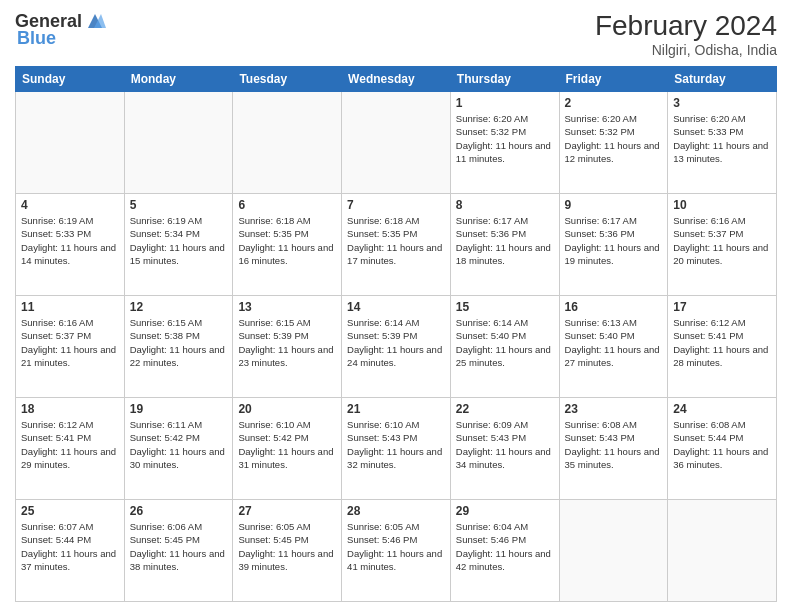  What do you see at coordinates (70, 245) in the screenshot?
I see `calendar-cell: 4Sunrise: 6:19 AM Sunset: 5:33 PM Daylig…` at bounding box center [70, 245].